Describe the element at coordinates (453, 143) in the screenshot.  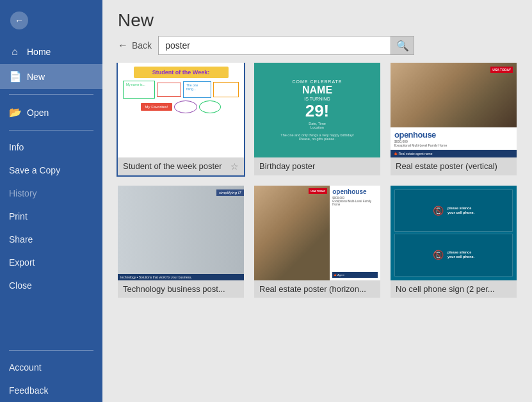
I see `openhouse-sub-vert: $000,000Exceptional Multi-Level Family H…` at that location.